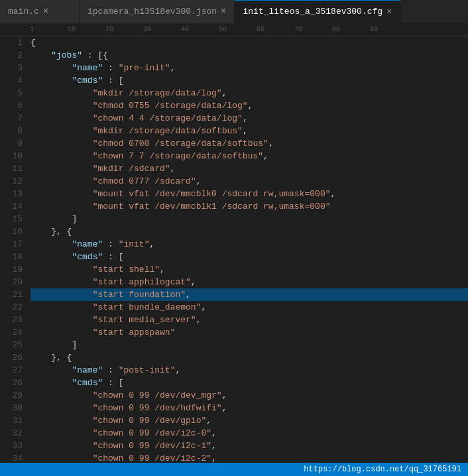 The width and height of the screenshot is (468, 476). I want to click on line-number-31: 31, so click(11, 420).